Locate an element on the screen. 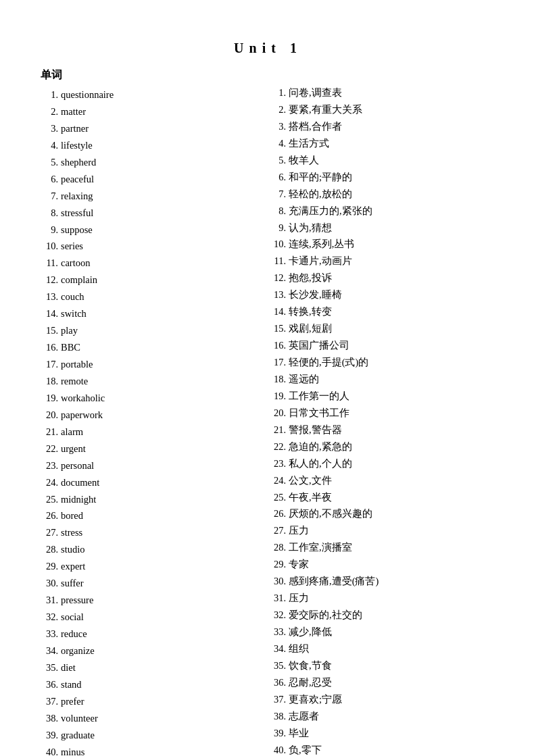 This screenshot has width=536, height=756. word-item: 18.remote is located at coordinates (146, 381).